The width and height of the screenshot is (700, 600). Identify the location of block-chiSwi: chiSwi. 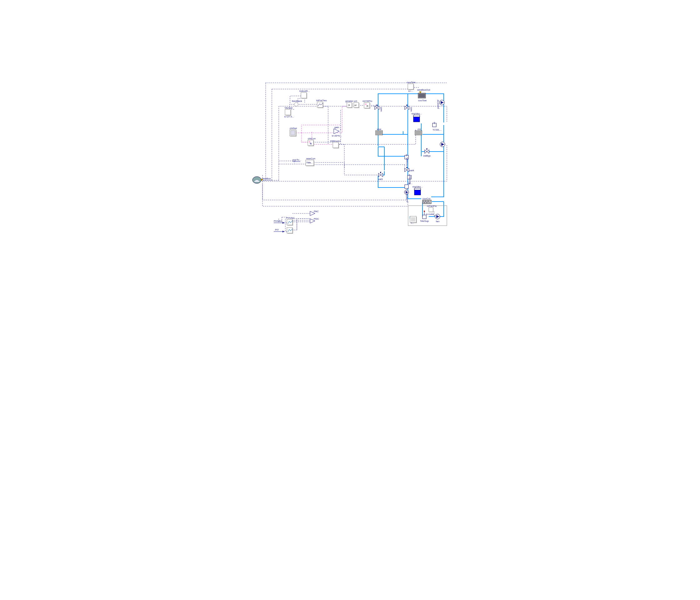
(293, 132).